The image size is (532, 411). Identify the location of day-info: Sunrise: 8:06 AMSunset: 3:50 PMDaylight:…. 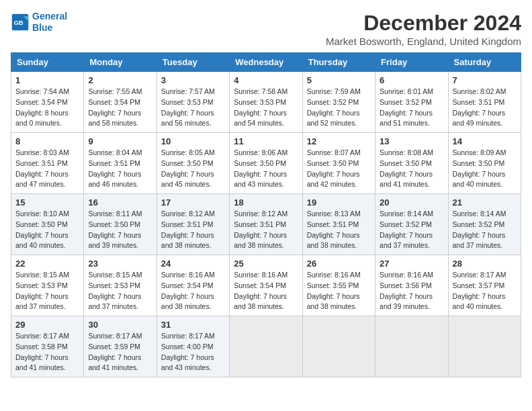
(266, 169).